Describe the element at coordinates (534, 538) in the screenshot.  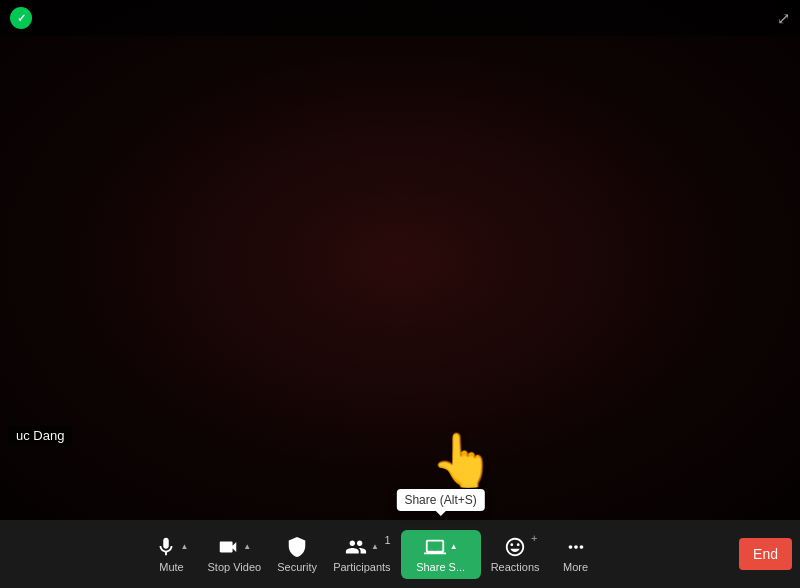
I see `reactions-plus: +` at that location.